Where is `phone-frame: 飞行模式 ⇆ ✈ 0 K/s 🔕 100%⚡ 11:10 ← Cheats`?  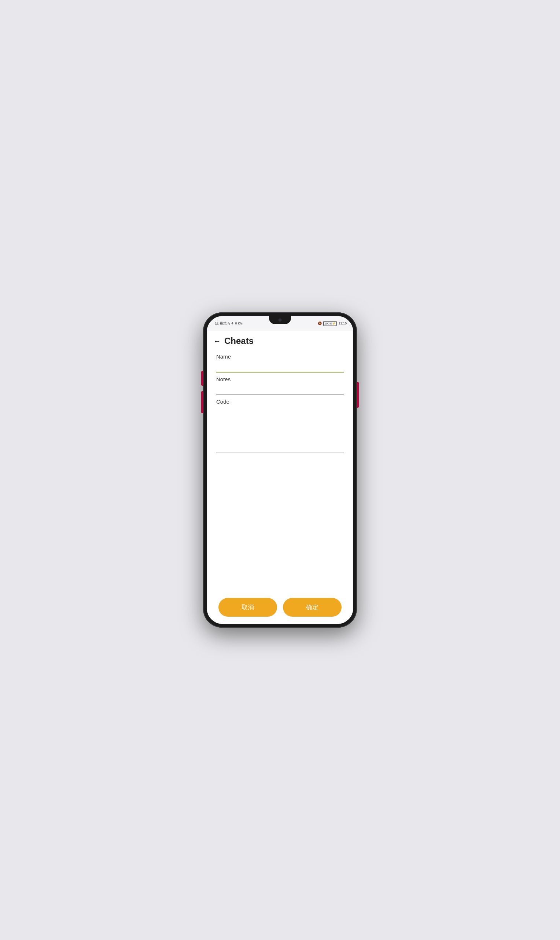
phone-frame: 飞行模式 ⇆ ✈ 0 K/s 🔕 100%⚡ 11:10 ← Cheats is located at coordinates (280, 470).